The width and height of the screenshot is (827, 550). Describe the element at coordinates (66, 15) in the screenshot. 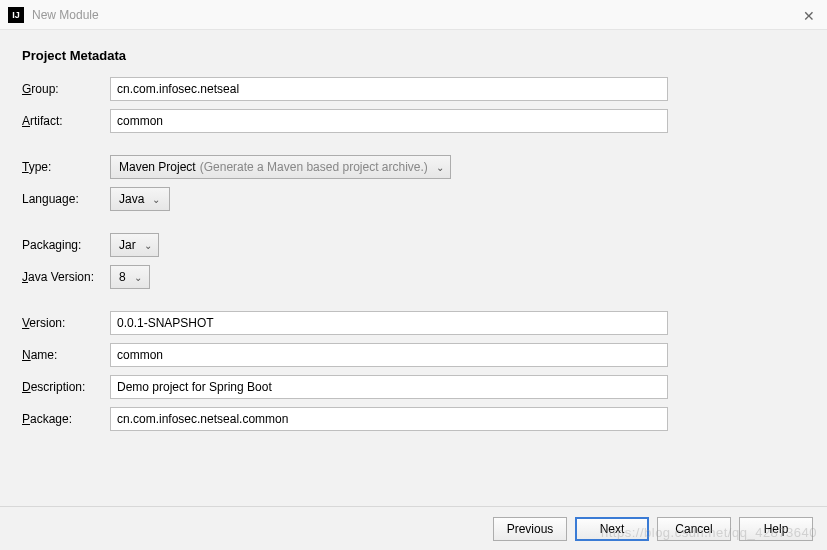

I see `window-title: New Module` at that location.